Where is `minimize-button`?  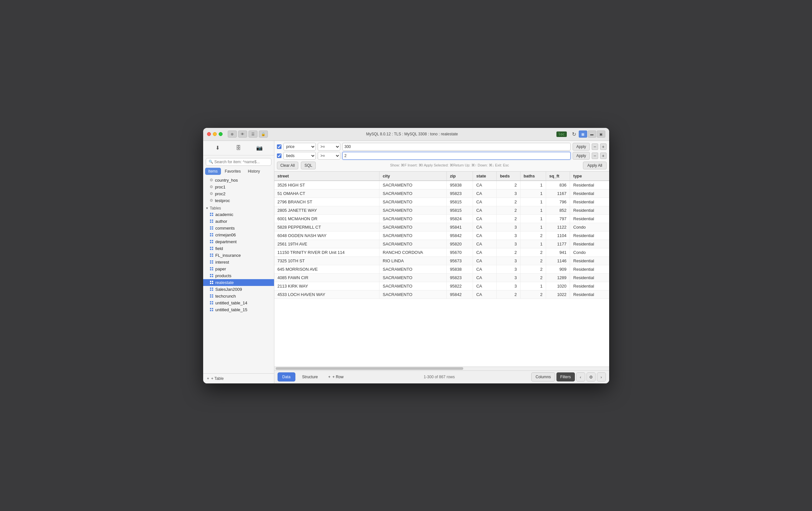
minimize-button is located at coordinates (215, 134).